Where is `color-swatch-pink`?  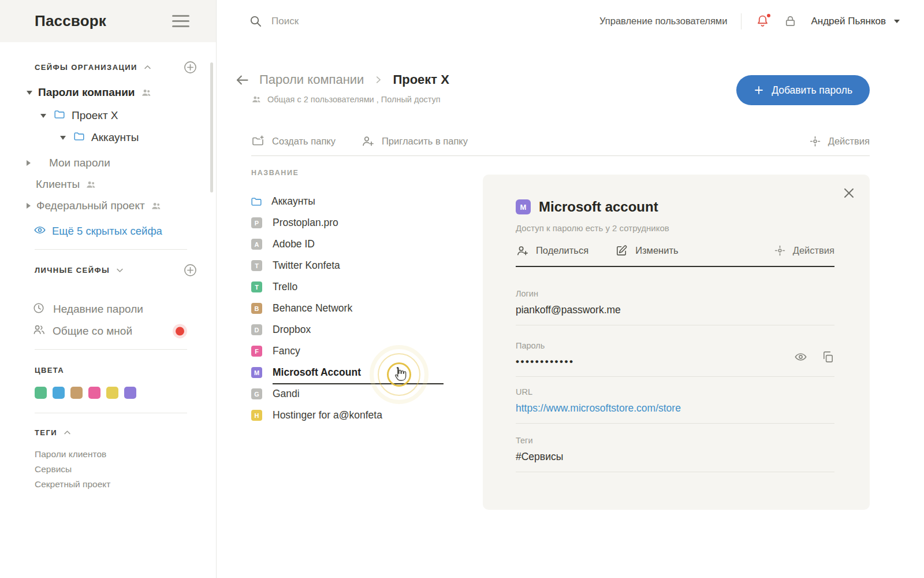 color-swatch-pink is located at coordinates (95, 393).